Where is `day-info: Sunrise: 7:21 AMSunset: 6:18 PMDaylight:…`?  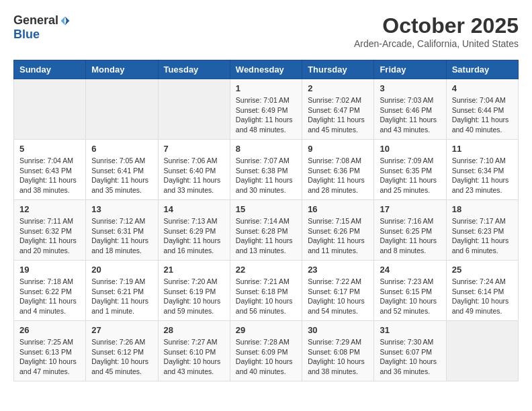
day-info: Sunrise: 7:21 AMSunset: 6:18 PMDaylight:… is located at coordinates (266, 297).